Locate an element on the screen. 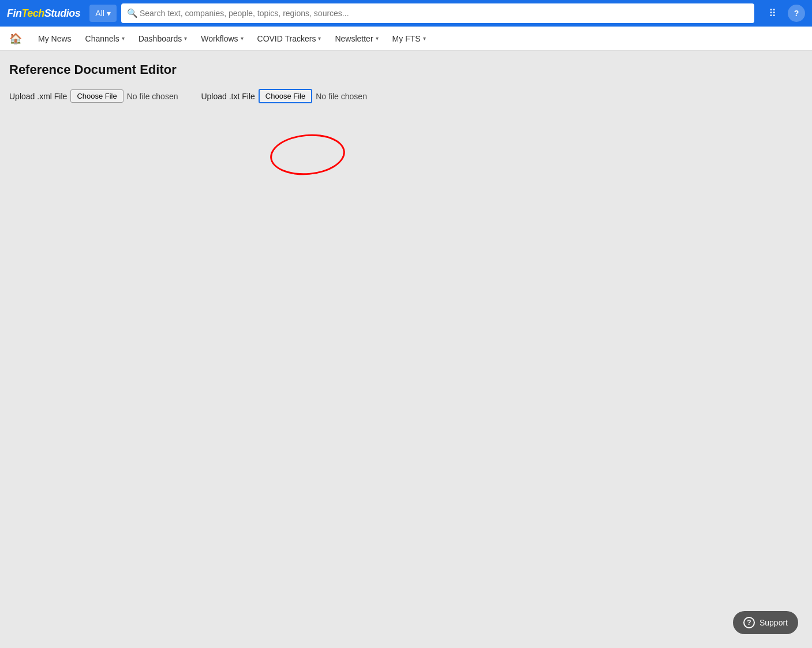 The height and width of the screenshot is (648, 812). txt-file-status: No file chosen is located at coordinates (342, 96).